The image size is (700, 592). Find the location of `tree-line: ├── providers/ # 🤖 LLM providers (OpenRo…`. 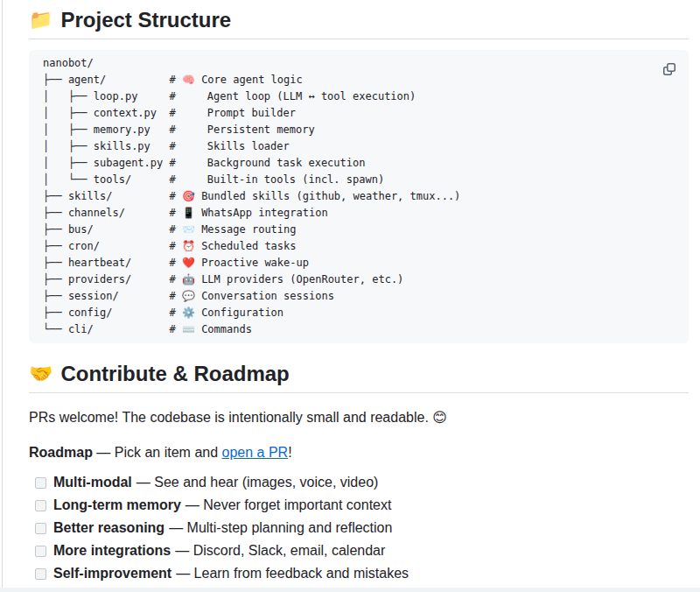

tree-line: ├── providers/ # 🤖 LLM providers (OpenRo… is located at coordinates (359, 280).